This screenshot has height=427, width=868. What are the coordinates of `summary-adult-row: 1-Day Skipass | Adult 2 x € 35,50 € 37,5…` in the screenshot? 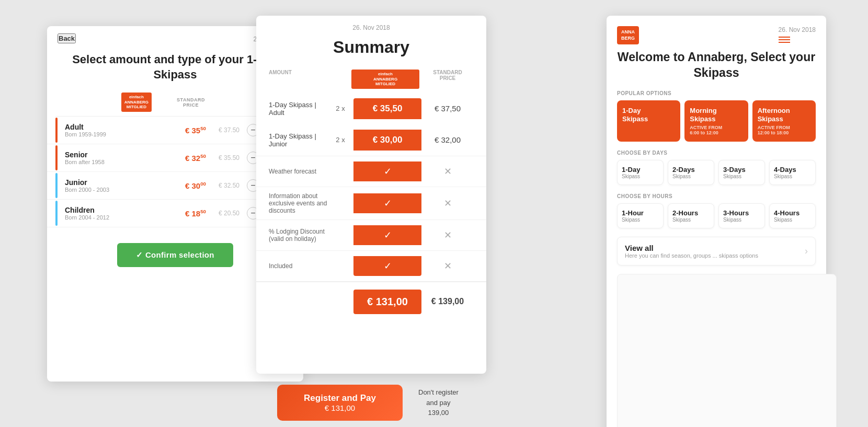 It's located at (371, 109).